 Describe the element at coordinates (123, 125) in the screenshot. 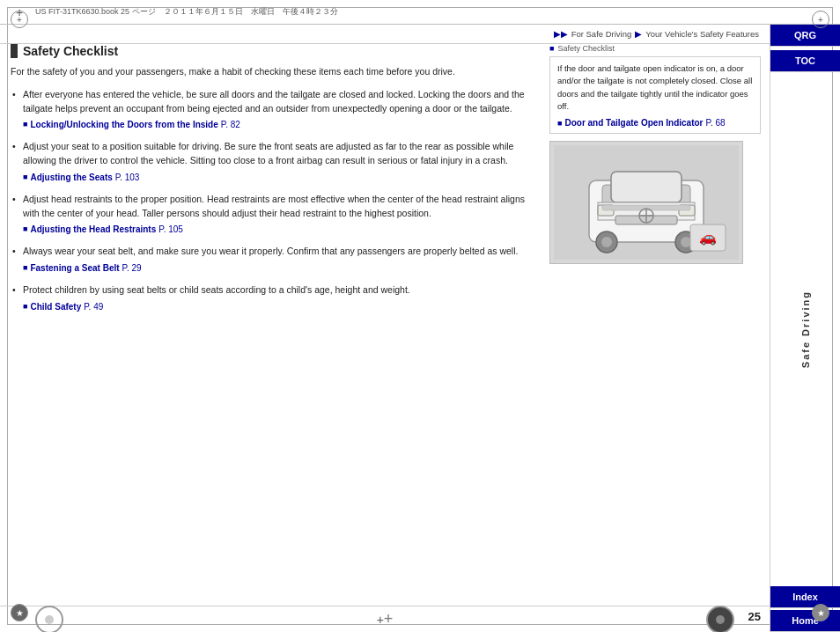

I see `bullet-1-link-text: Locking/Unlocking the Doors from the Ins…` at that location.